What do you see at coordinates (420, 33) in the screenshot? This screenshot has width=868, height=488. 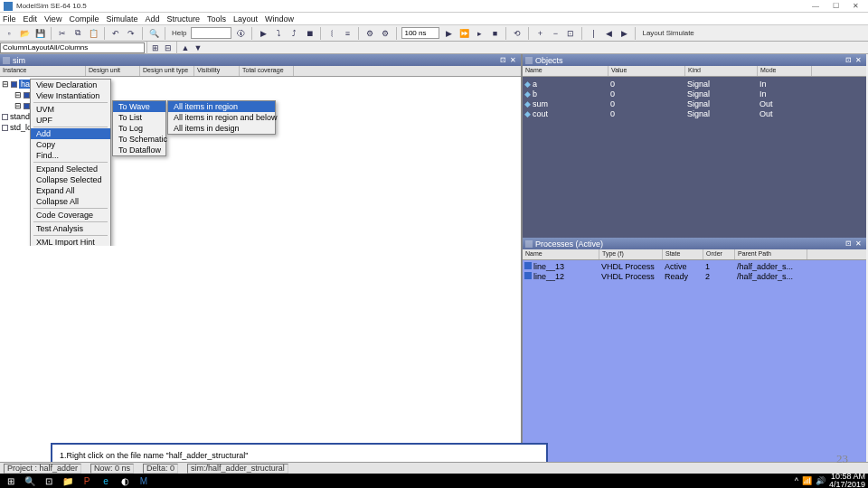 I see `runtime-input` at bounding box center [420, 33].